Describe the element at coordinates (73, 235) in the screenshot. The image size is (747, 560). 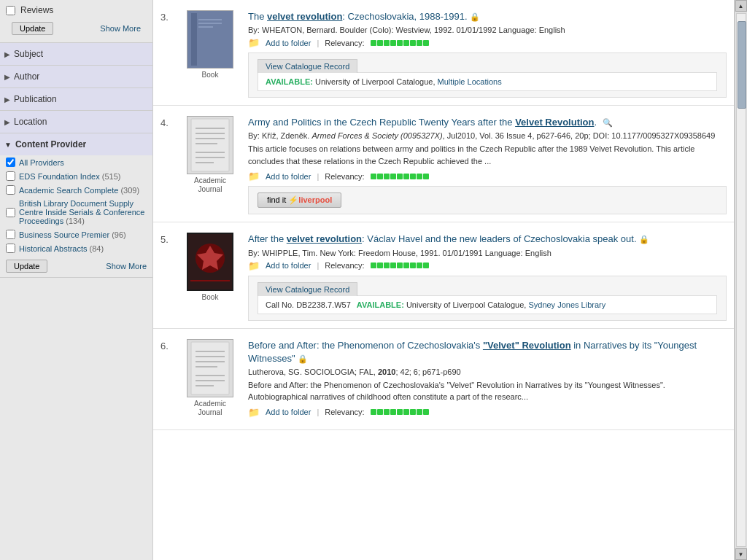
I see `filter-business-link: Business Source Premier (96)` at that location.